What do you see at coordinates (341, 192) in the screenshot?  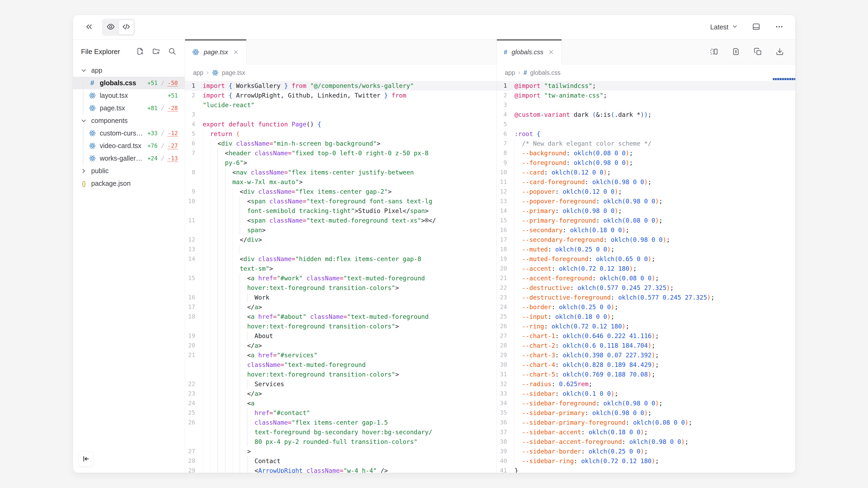 I see `code-line: 9<div className="flex items-center gap-2…` at bounding box center [341, 192].